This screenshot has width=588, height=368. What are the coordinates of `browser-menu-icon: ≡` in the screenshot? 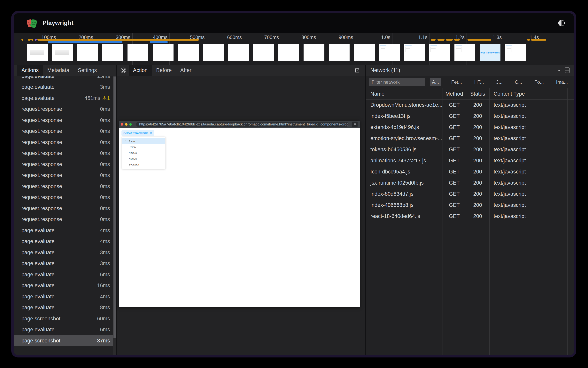 It's located at (355, 124).